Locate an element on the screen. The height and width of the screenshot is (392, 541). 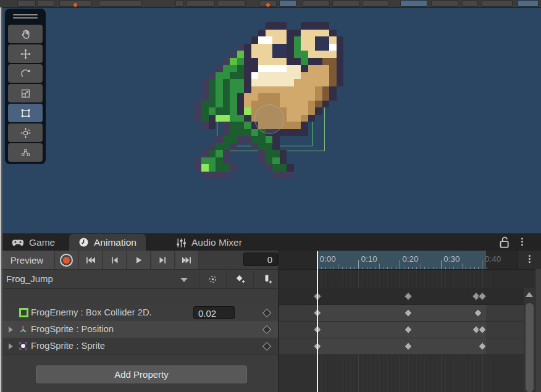
add-event-button is located at coordinates (267, 279).